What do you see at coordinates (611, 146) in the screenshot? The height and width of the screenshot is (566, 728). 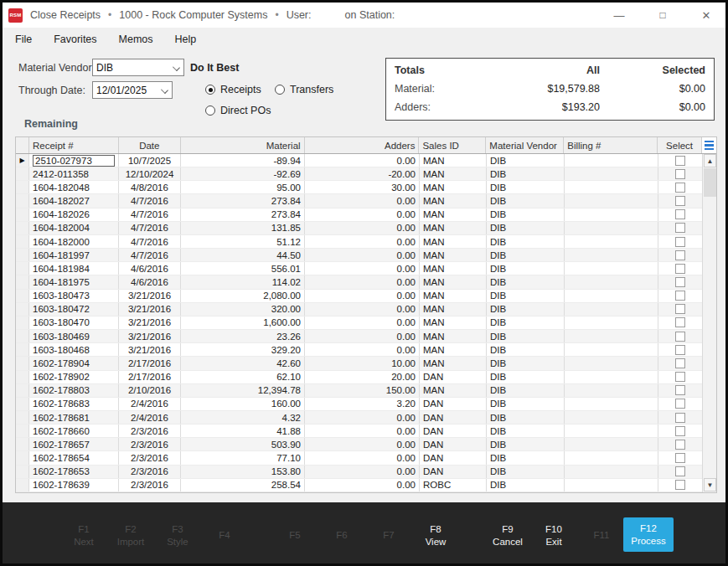 I see `column-header-billing: Billing #` at bounding box center [611, 146].